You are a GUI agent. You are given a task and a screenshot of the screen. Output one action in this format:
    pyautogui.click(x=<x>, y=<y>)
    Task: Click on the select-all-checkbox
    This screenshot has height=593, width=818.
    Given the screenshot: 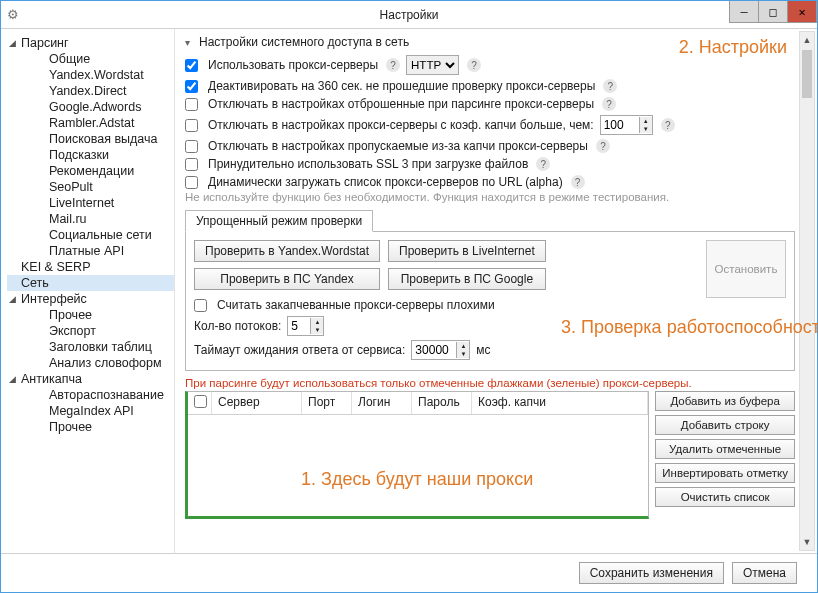 What is the action you would take?
    pyautogui.click(x=200, y=402)
    